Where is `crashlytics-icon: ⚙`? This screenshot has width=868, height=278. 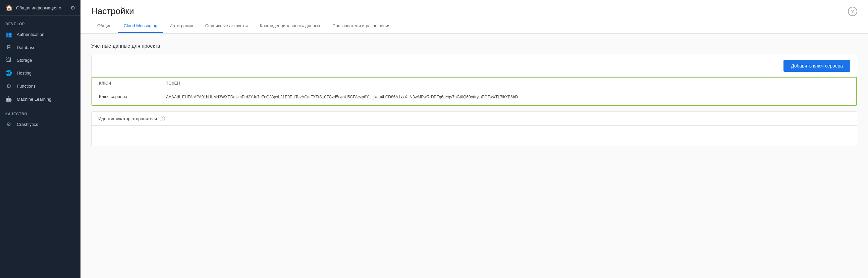
crashlytics-icon: ⚙ is located at coordinates (9, 124).